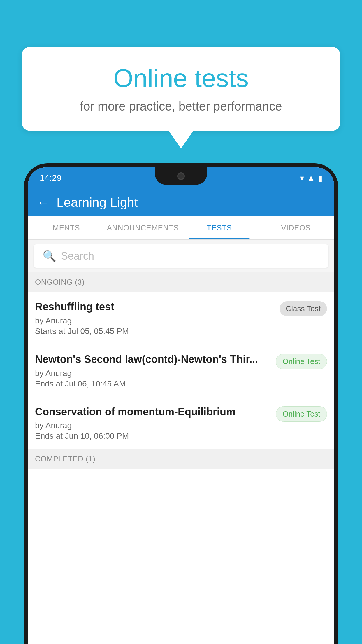 Image resolution: width=362 pixels, height=644 pixels. Describe the element at coordinates (152, 436) in the screenshot. I see `test-time-conservation: Ends at Jun 10, 06:00 PM` at that location.